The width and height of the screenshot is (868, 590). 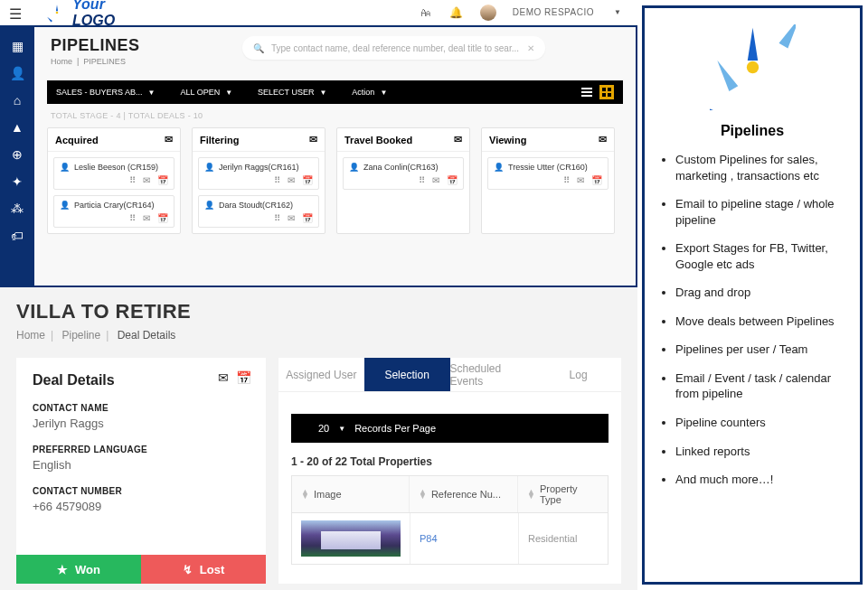 What do you see at coordinates (457, 13) in the screenshot?
I see `bell-icon: 🔔` at bounding box center [457, 13].